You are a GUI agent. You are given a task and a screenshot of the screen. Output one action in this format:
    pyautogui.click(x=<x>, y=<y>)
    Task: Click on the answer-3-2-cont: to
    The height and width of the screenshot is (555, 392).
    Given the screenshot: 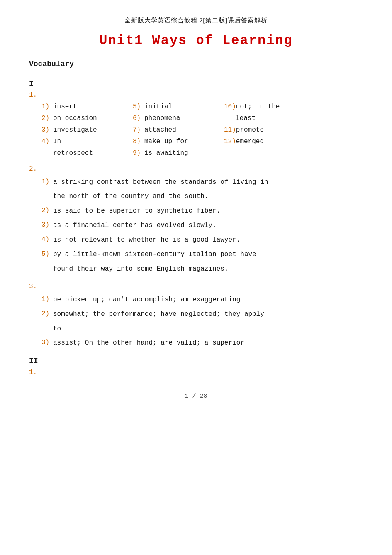 What is the action you would take?
    pyautogui.click(x=210, y=329)
    